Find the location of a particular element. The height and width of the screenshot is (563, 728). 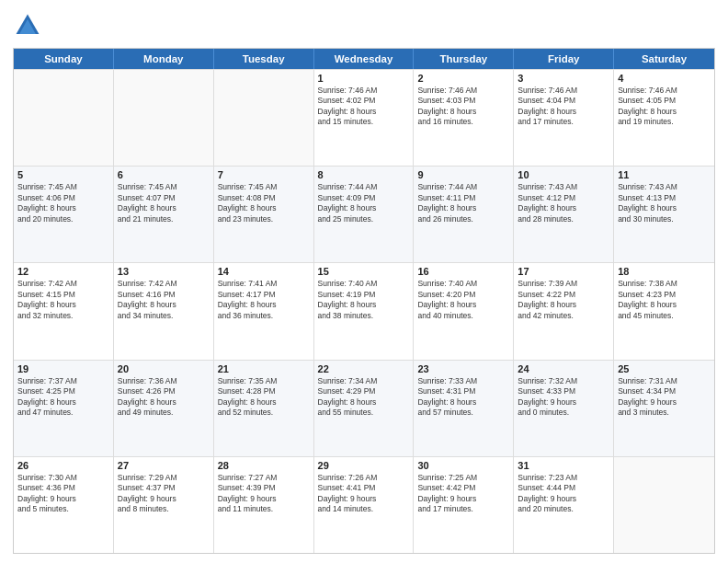

day-number: 27 is located at coordinates (164, 465).